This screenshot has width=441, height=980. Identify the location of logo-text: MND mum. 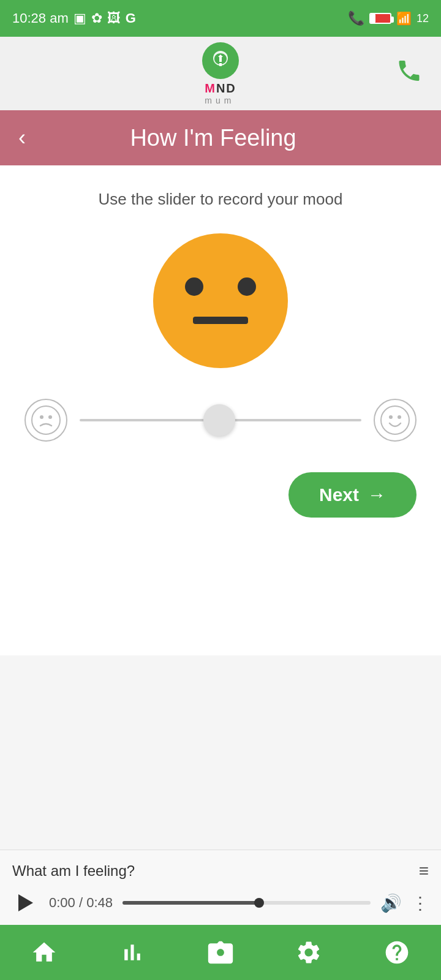
(221, 93).